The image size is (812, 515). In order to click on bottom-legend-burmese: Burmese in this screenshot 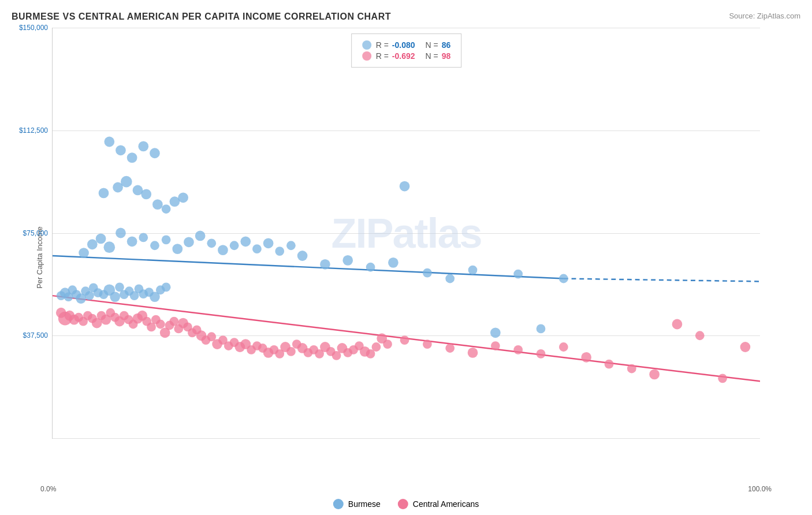, I will do `click(357, 504)`.